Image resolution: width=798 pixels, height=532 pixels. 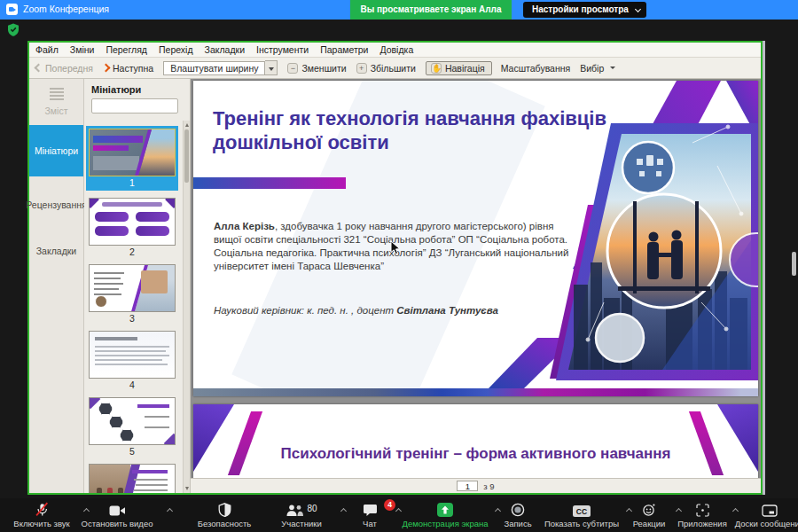 What do you see at coordinates (396, 50) in the screenshot?
I see `menu-help: Довідка` at bounding box center [396, 50].